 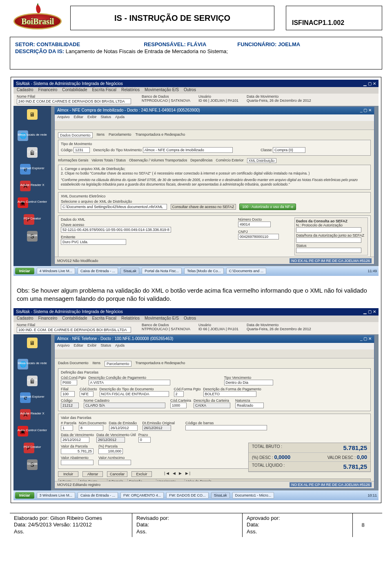 What do you see at coordinates (79, 118) in the screenshot?
I see `win-menu-item: Editar` at bounding box center [79, 118].